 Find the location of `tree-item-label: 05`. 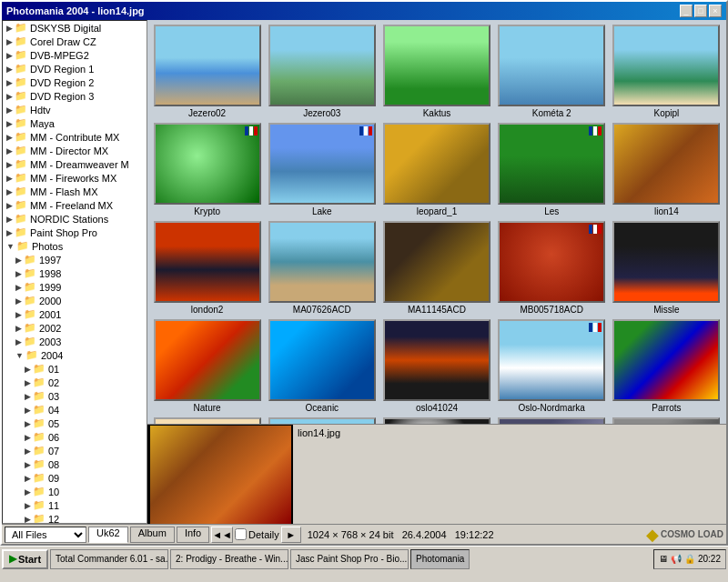

tree-item-label: 05 is located at coordinates (54, 424).